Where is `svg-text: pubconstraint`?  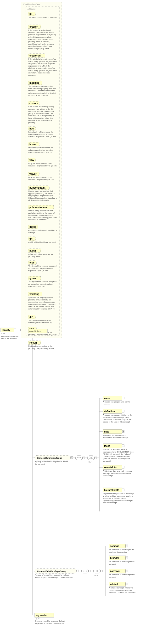 svg-text: pubconstraint is located at coordinates (37, 188).